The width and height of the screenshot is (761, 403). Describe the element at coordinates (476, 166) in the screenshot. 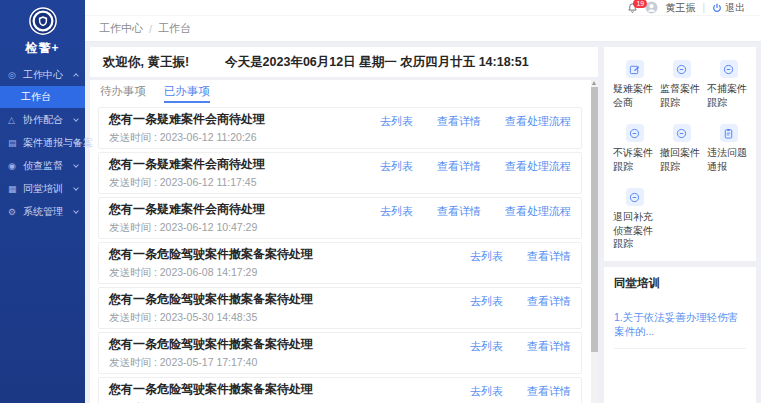

I see `todo-item-actions: 去列表 查看详情 查看处理流程` at that location.